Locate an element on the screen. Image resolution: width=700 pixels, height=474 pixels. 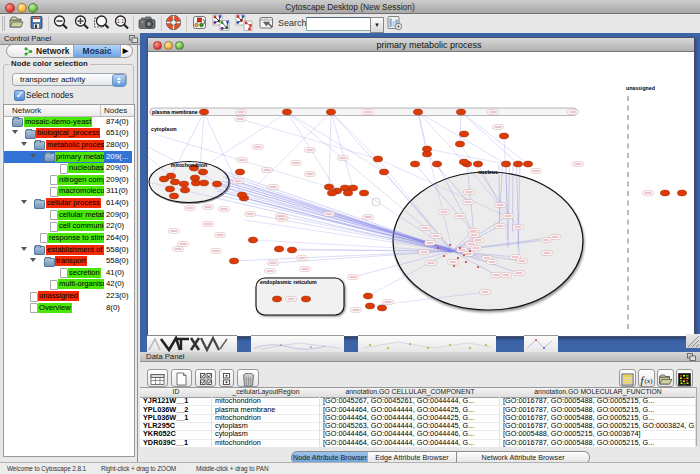
svg-text: (x) is located at coordinates (648, 381).